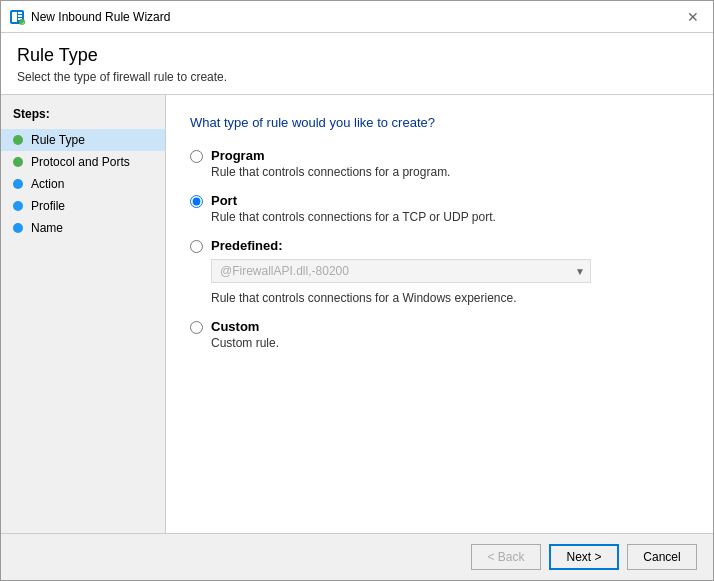 This screenshot has width=714, height=581. Describe the element at coordinates (83, 118) in the screenshot. I see `steps-label: Steps:` at that location.